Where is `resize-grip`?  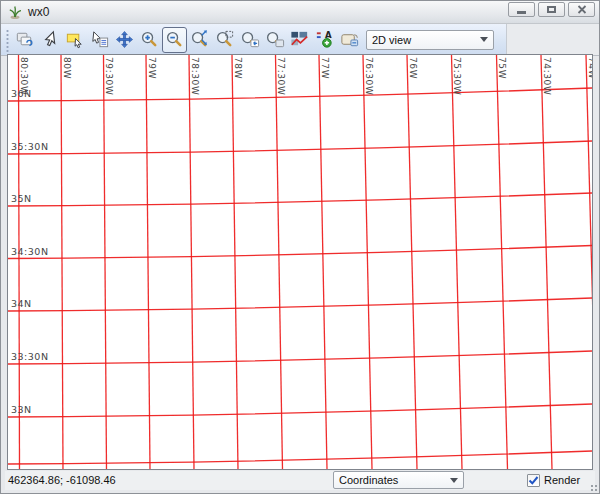 resize-grip is located at coordinates (594, 488).